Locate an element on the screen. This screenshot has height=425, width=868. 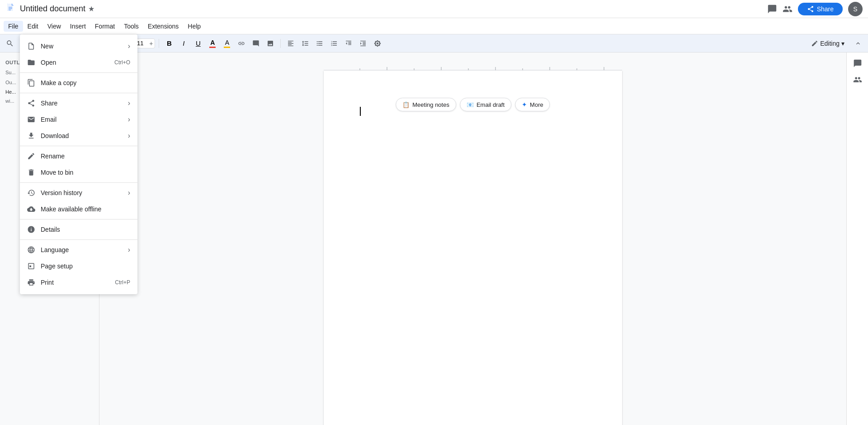
email-icon is located at coordinates (31, 119).